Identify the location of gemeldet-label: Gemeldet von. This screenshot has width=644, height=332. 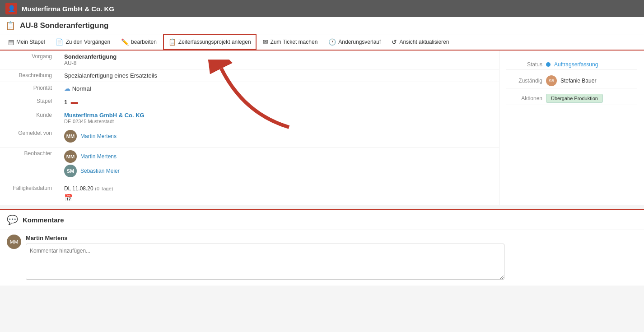
(29, 137).